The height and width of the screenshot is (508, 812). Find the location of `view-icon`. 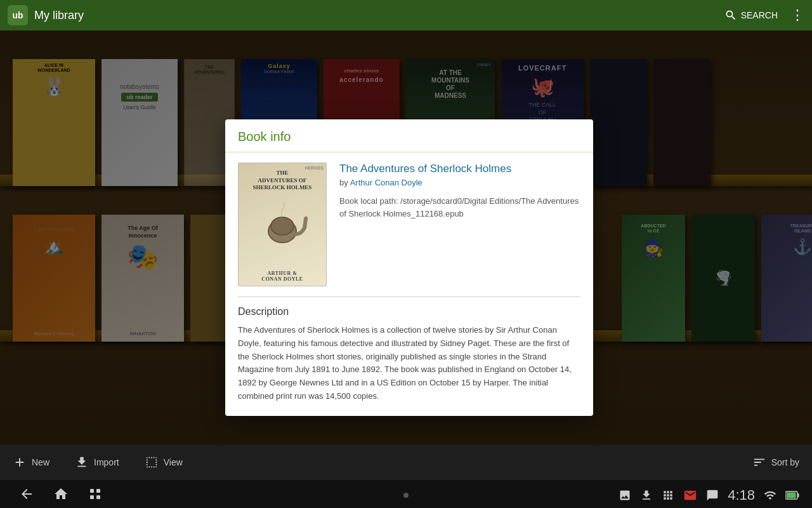

view-icon is located at coordinates (152, 462).